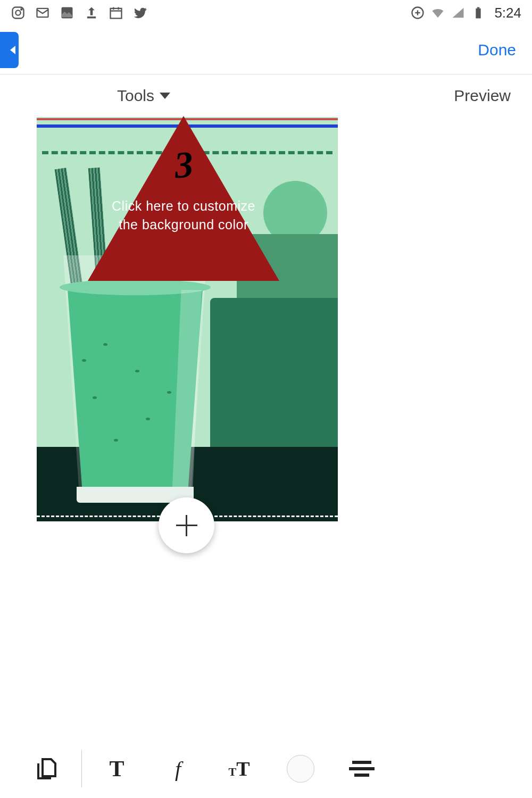 The image size is (532, 798). Describe the element at coordinates (362, 769) in the screenshot. I see `alignment-icon` at that location.